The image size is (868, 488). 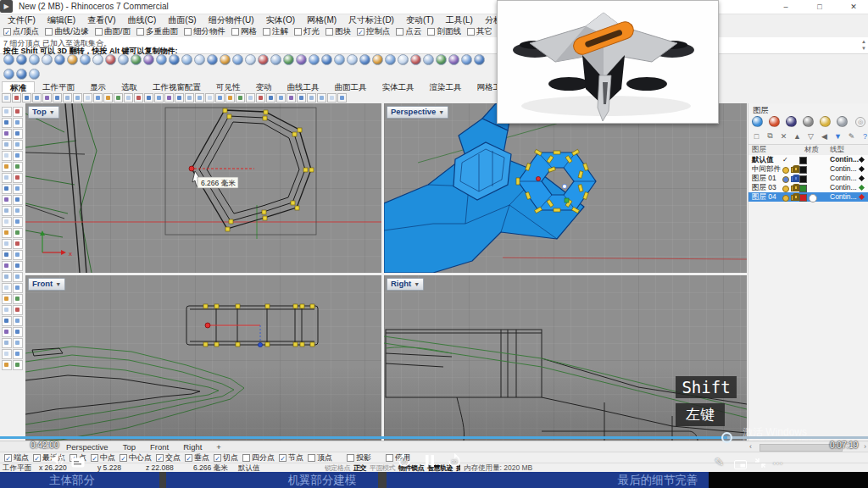 What do you see at coordinates (338, 32) in the screenshot?
I see `selection-filter-checkbox: 图块` at bounding box center [338, 32].